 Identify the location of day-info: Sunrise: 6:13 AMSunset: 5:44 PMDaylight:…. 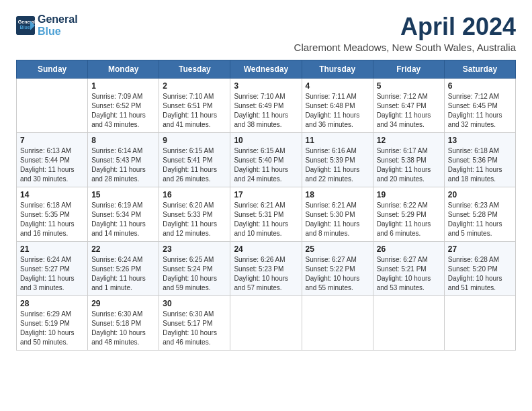
(52, 165).